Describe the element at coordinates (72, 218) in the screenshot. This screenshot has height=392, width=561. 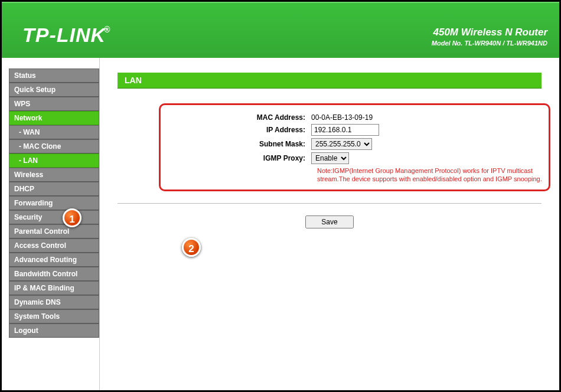
I see `annotation-badge-1: 1` at that location.